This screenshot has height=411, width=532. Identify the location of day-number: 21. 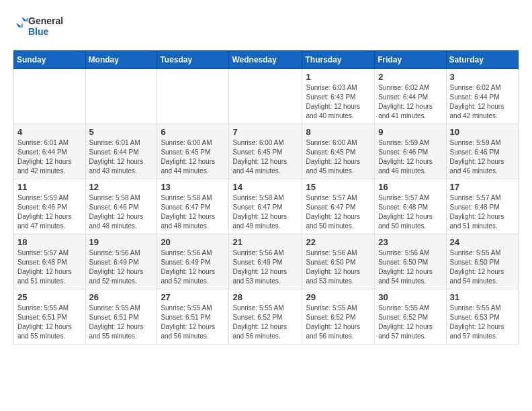
(265, 242).